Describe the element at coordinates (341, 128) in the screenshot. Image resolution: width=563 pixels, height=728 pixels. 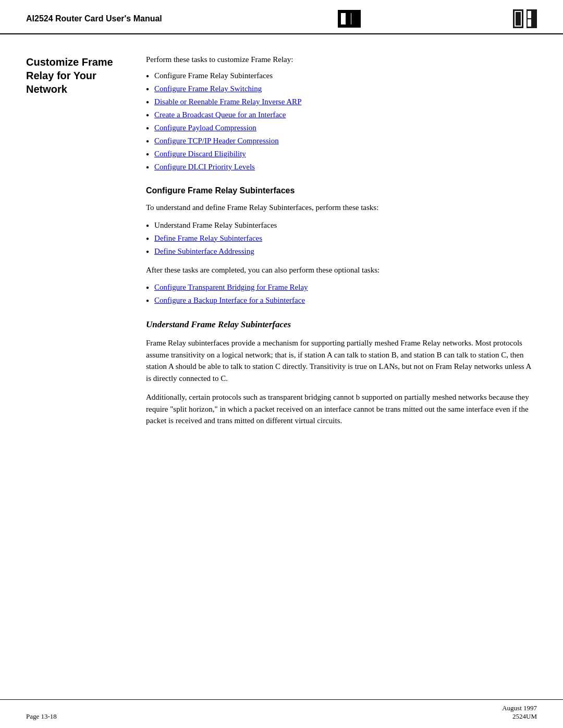
I see `list-item: Configure Payload Compression` at that location.